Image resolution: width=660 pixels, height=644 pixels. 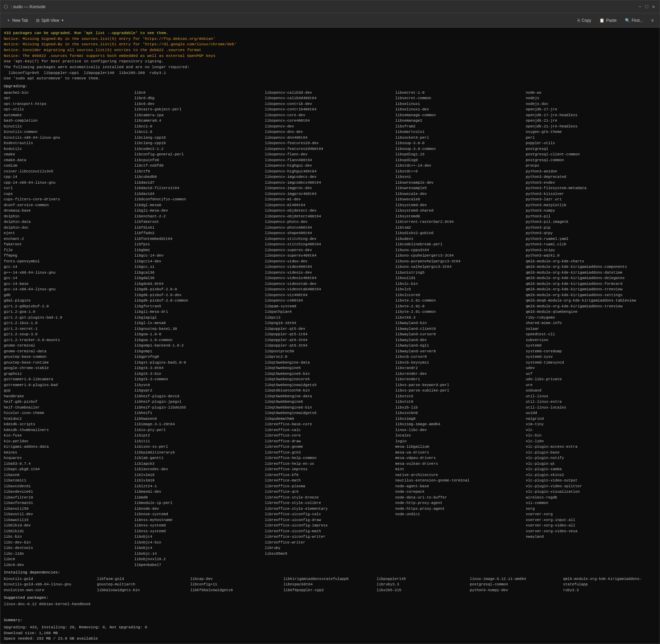 What do you see at coordinates (200, 329) in the screenshot?
I see `pkg-col2: libc6libc6-dbglibc6-devlibcairo-gobject-…` at bounding box center [200, 329].